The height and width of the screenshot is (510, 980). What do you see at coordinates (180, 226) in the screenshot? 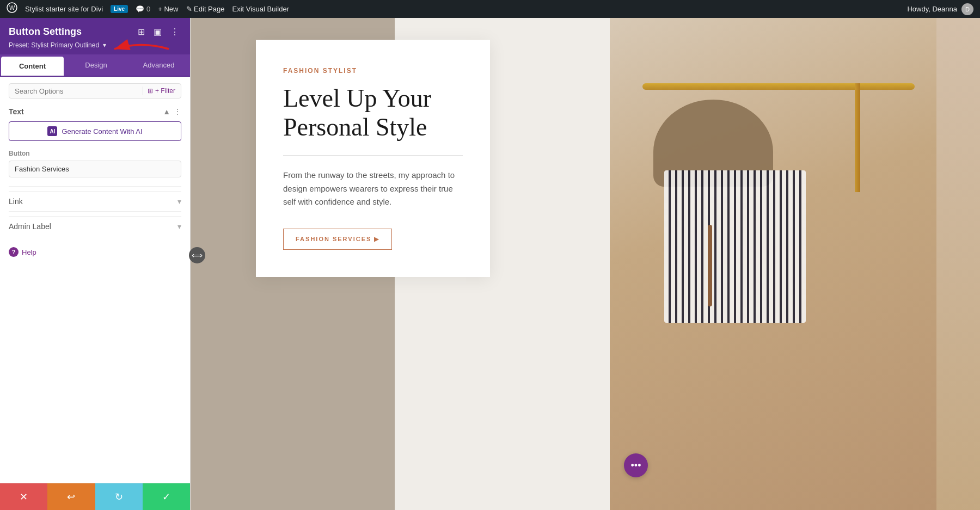
I see `admin-label-chevron-icon: ▾` at bounding box center [180, 226].